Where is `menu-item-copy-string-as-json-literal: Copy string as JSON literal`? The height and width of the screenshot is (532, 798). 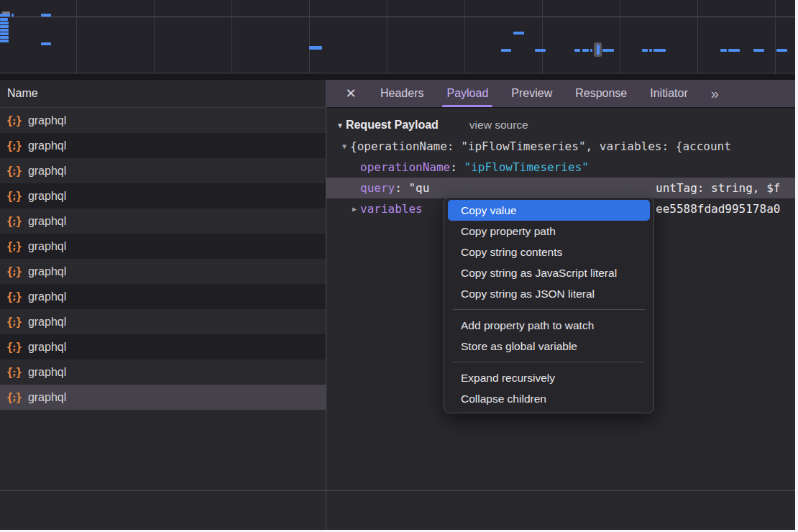
menu-item-copy-string-as-json-literal: Copy string as JSON literal is located at coordinates (549, 293).